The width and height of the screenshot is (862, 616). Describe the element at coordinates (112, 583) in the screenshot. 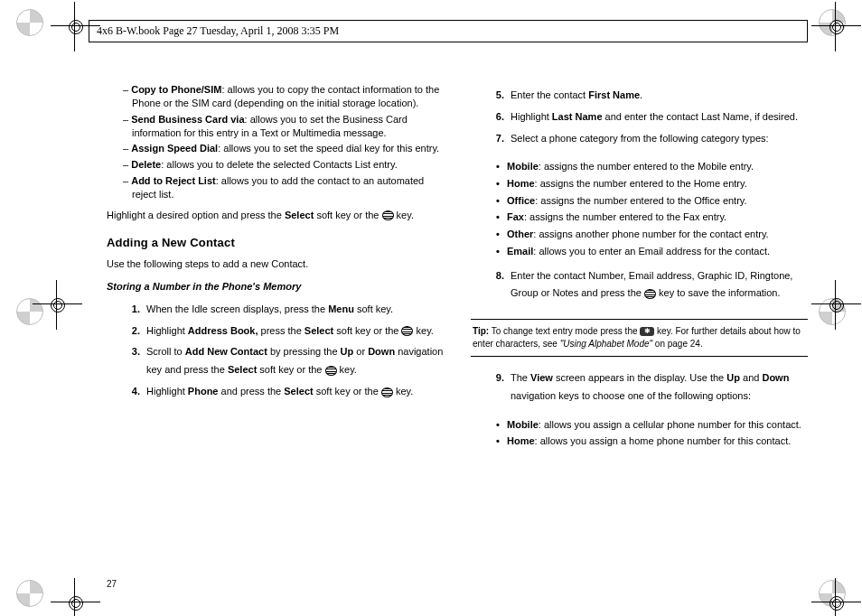

I see `page-number: 27` at that location.